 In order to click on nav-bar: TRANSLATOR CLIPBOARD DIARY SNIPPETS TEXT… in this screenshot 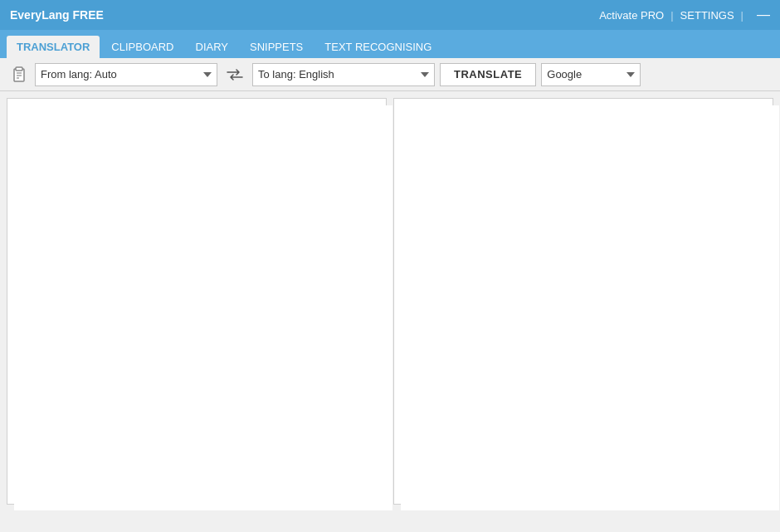, I will do `click(390, 44)`.